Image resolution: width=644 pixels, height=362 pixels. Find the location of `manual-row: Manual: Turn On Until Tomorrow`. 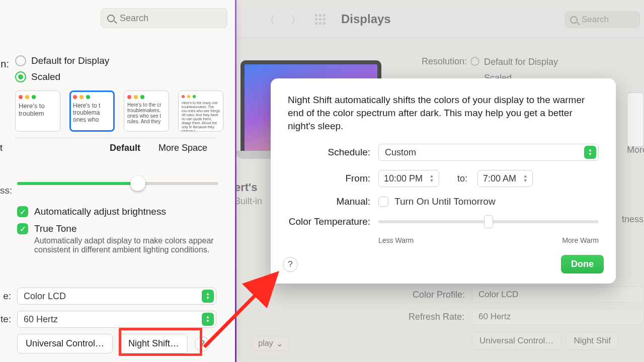

manual-row: Manual: Turn On Until Tomorrow is located at coordinates (443, 202).